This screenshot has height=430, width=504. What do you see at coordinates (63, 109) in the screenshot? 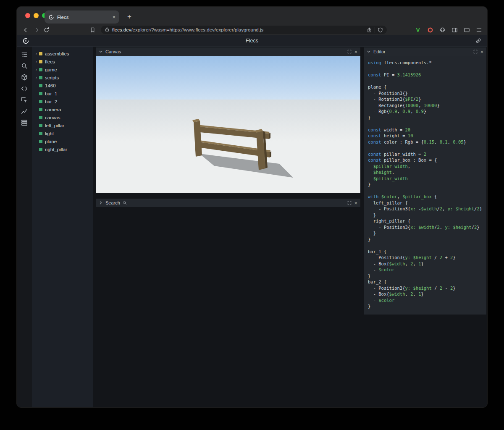
I see `tree-item-camera: camera` at bounding box center [63, 109].